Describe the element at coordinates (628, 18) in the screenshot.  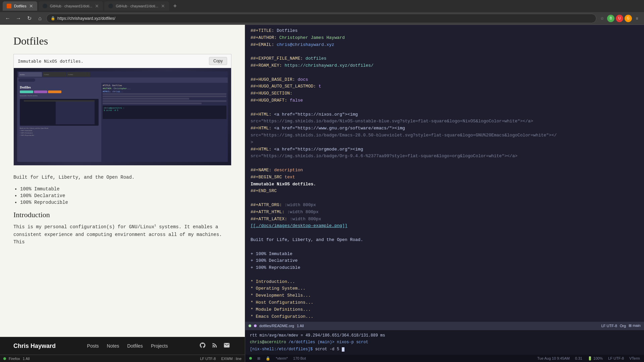
I see `extension3-icon: G` at that location.